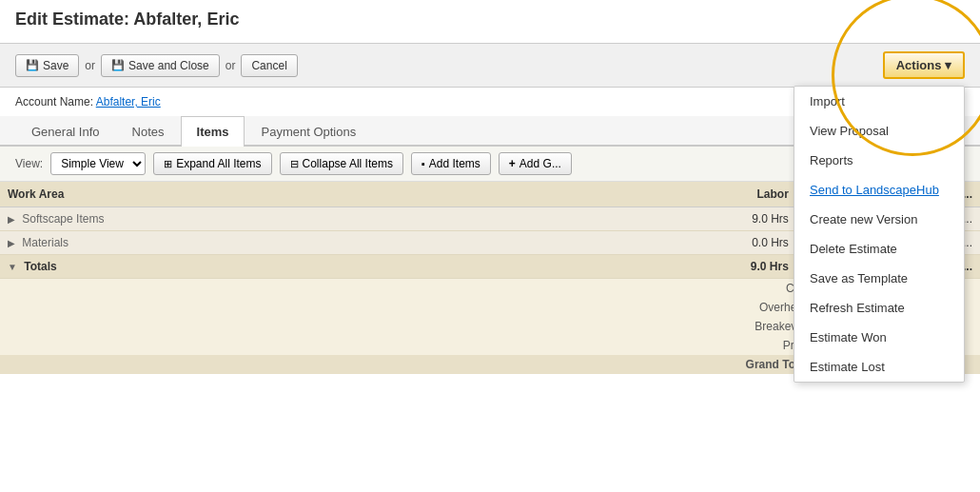  I want to click on tab-items: Items, so click(213, 131).